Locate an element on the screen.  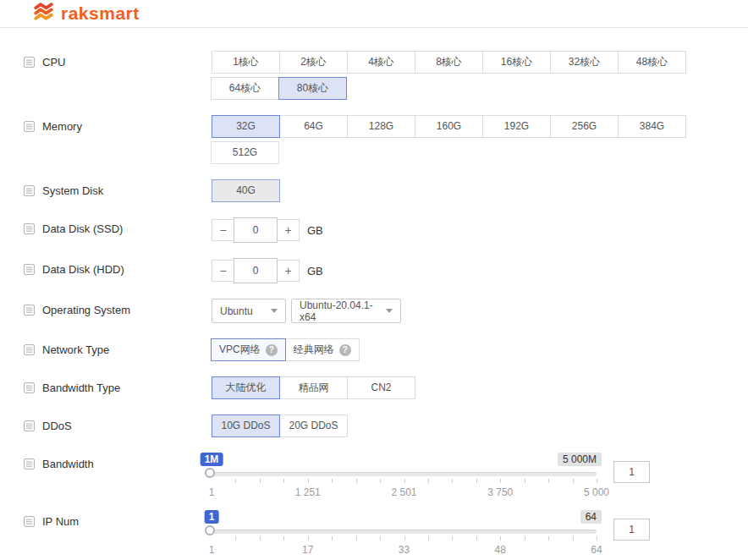
bandwidth-type-options: 大陆优化精品网CN2 is located at coordinates (455, 387).